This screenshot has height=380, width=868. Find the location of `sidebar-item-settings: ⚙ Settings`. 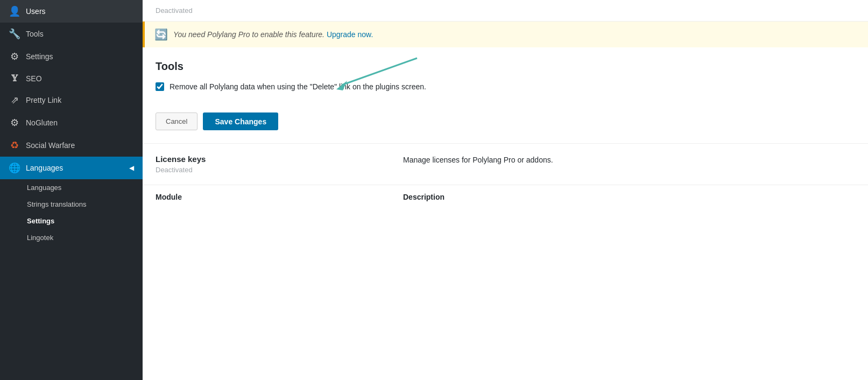

sidebar-item-settings: ⚙ Settings is located at coordinates (71, 57).